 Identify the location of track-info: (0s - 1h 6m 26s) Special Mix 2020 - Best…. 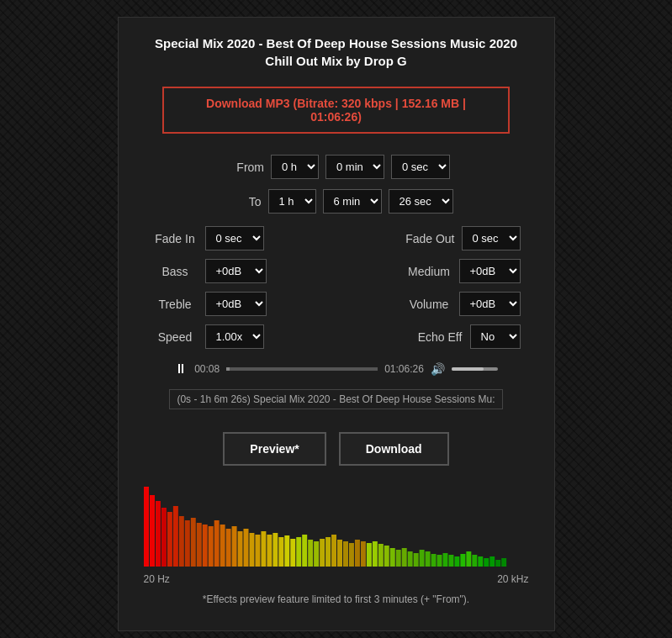
(336, 399).